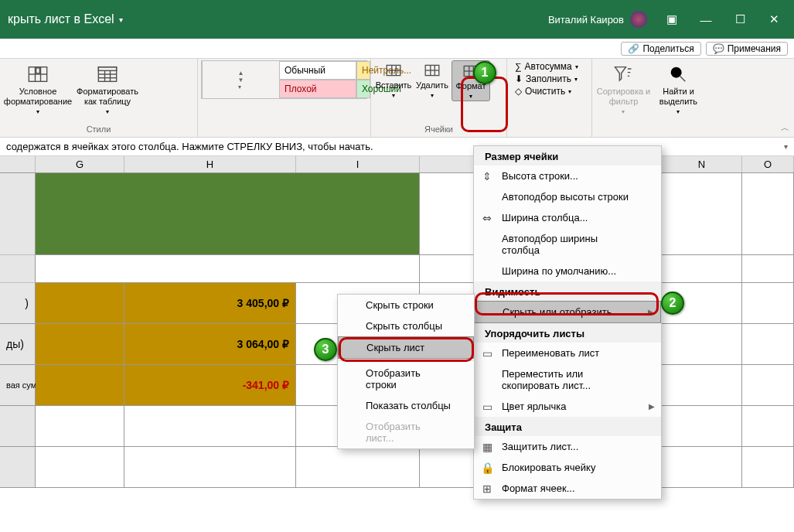 Image resolution: width=794 pixels, height=532 pixels. Describe the element at coordinates (99, 130) in the screenshot. I see `styles-group-label: Стили` at that location.